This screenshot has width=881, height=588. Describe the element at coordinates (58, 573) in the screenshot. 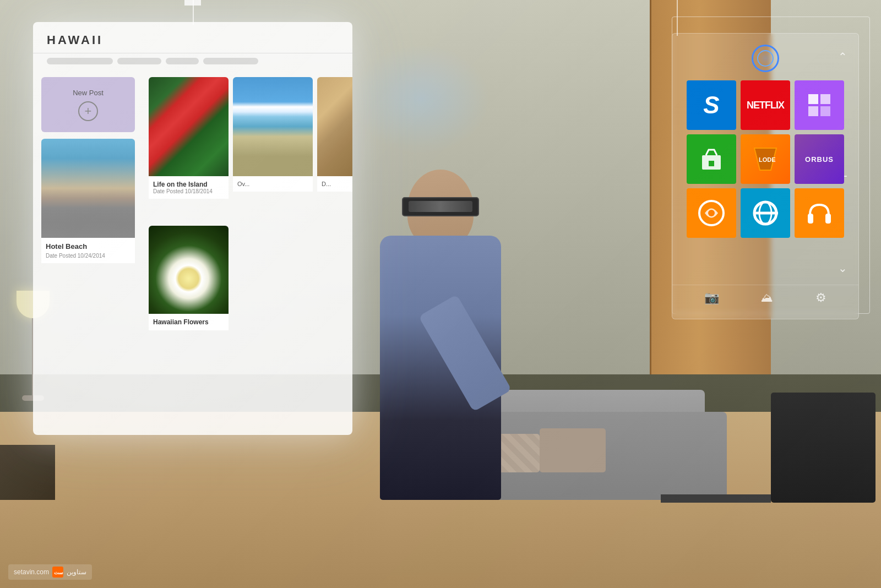

I see `svg-text: ست` at that location.